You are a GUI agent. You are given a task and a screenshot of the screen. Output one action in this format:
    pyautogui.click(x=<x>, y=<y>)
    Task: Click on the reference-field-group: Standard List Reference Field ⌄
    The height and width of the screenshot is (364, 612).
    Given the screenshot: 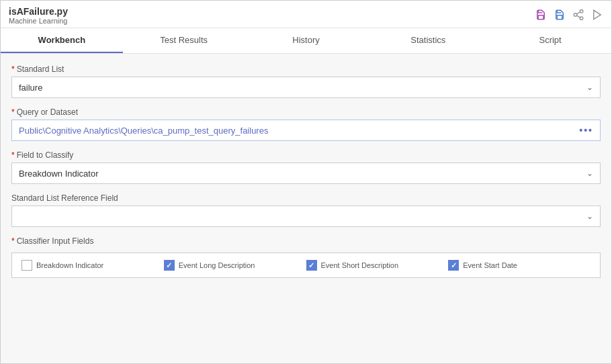 What is the action you would take?
    pyautogui.click(x=306, y=210)
    